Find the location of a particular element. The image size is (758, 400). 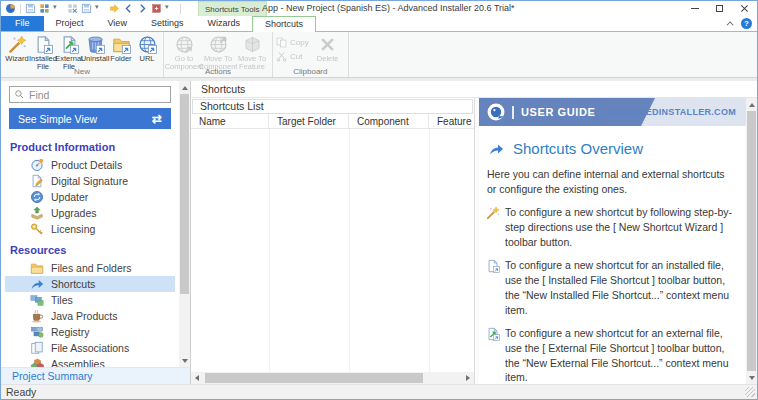

sidebar-item-label: Digital Signature is located at coordinates (90, 181).